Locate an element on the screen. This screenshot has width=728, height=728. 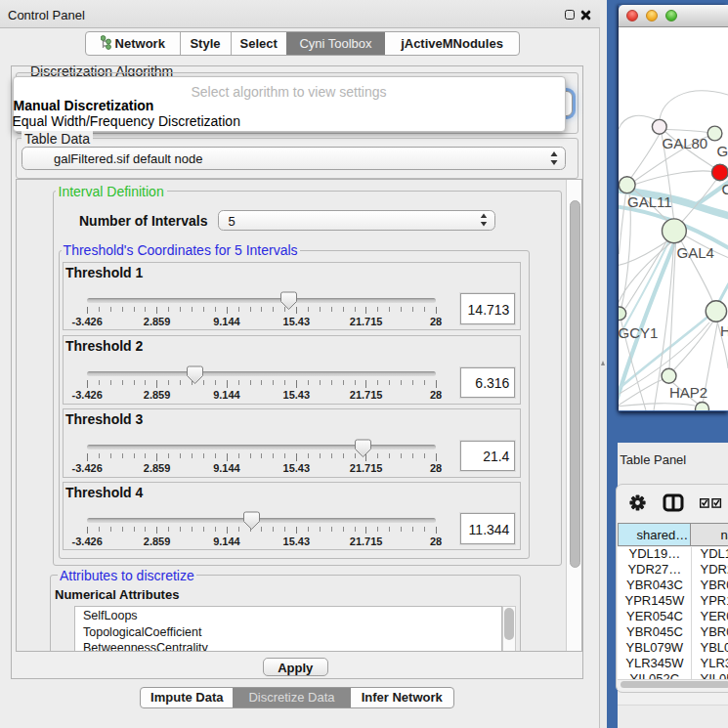
svg-text: GAL4 is located at coordinates (696, 252).